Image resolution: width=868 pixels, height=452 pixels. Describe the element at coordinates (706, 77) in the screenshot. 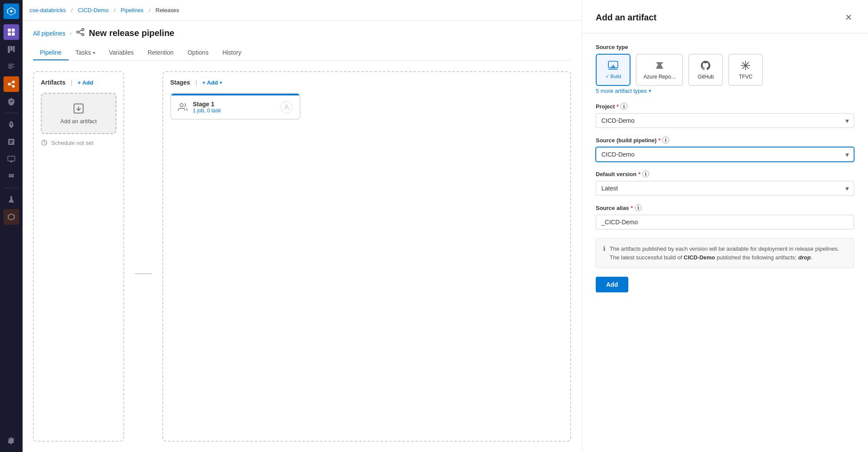

I see `github-label: GitHub` at that location.